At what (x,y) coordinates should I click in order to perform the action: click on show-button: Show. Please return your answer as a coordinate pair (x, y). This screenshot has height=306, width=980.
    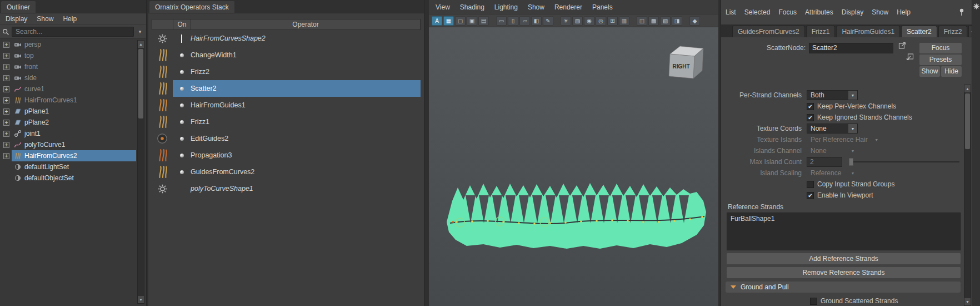
    Looking at the image, I should click on (930, 71).